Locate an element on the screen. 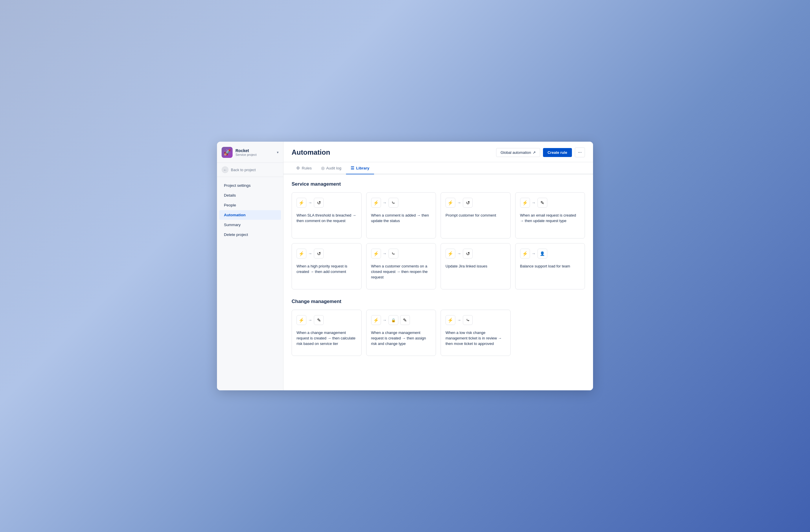  card-label: Prompt customer for comment is located at coordinates (476, 223).